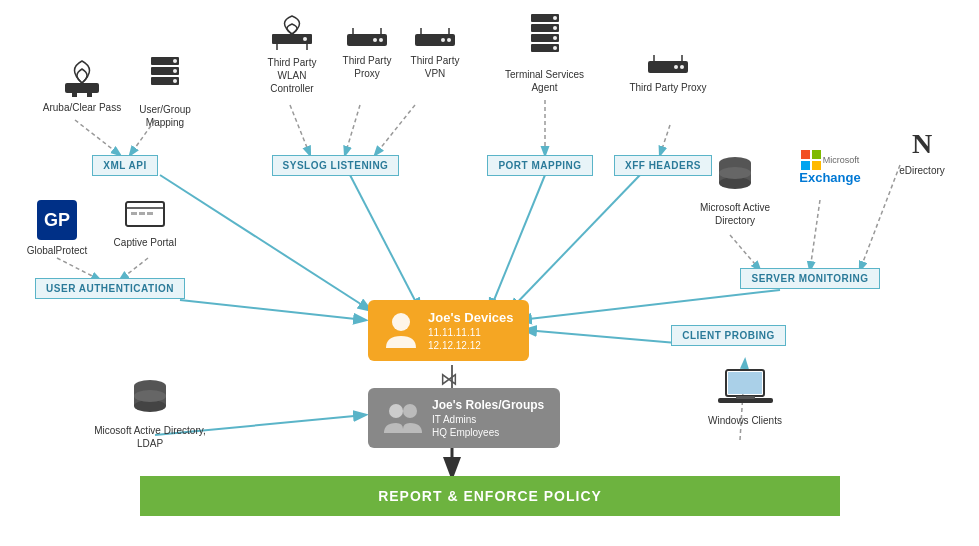 The image size is (979, 546). I want to click on tp-proxy2-node: Third Party Proxy, so click(668, 74).